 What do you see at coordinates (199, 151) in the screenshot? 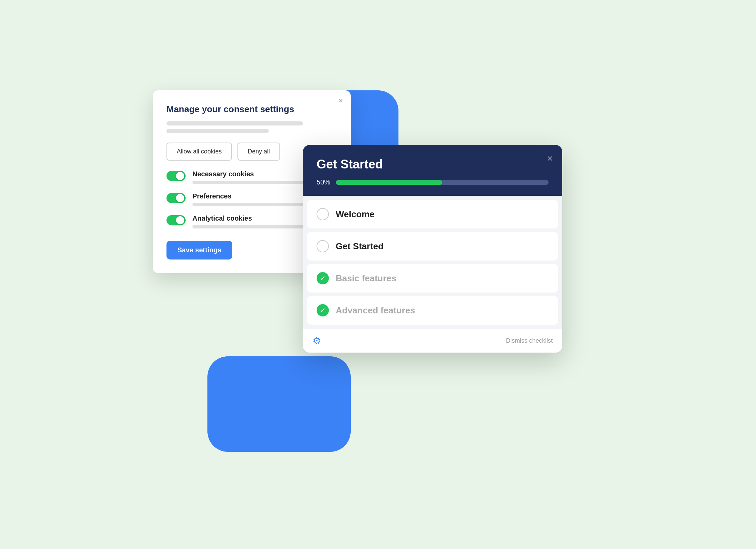
I see `allow-all-cookies-button: Allow all cookies` at bounding box center [199, 151].